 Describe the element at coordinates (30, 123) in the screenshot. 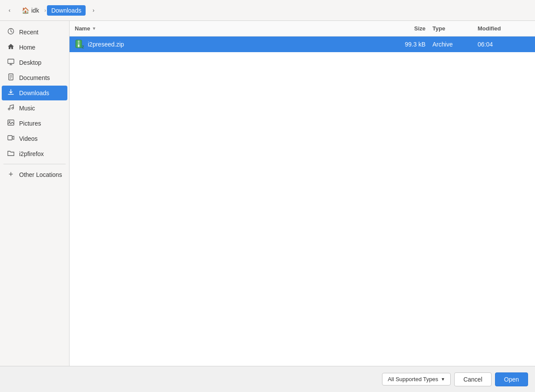

I see `sidebar-label-pictures: Pictures` at that location.